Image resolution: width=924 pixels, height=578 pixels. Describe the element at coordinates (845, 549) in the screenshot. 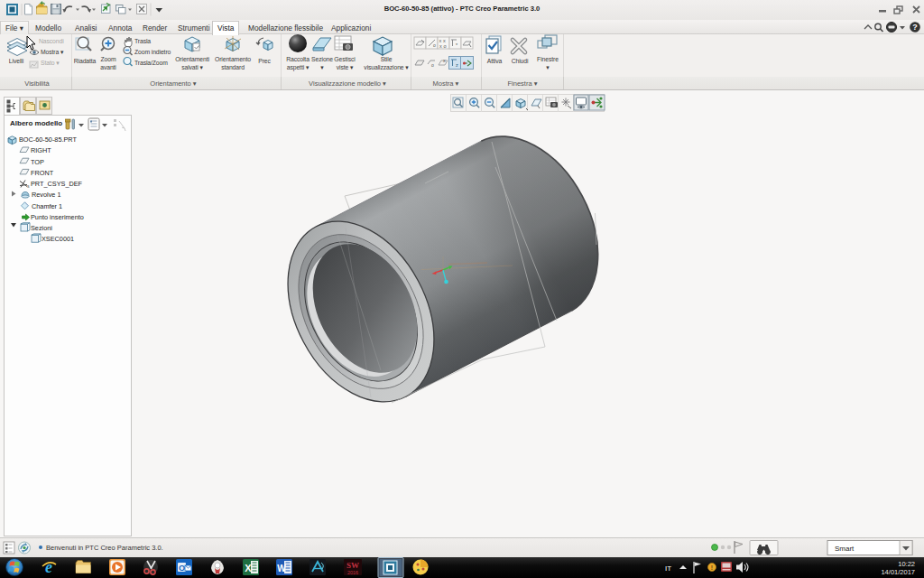

I see `svg-text: Smart` at that location.